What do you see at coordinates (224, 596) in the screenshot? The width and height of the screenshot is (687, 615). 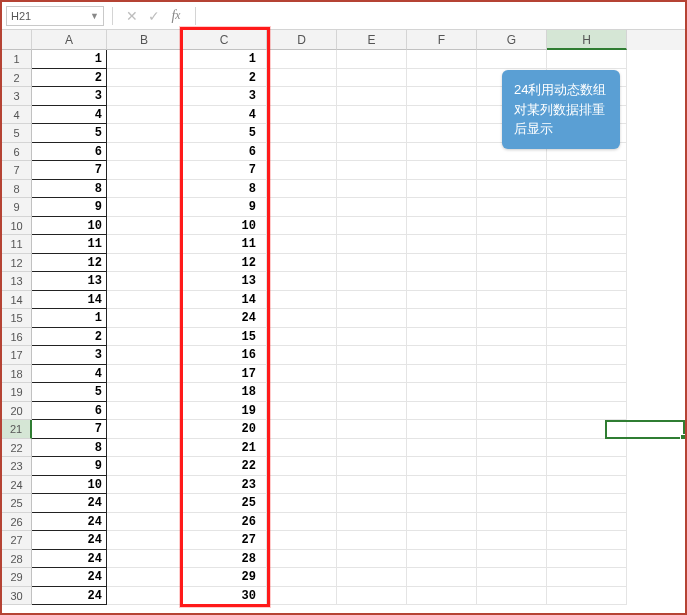 I see `cell: 30` at bounding box center [224, 596].